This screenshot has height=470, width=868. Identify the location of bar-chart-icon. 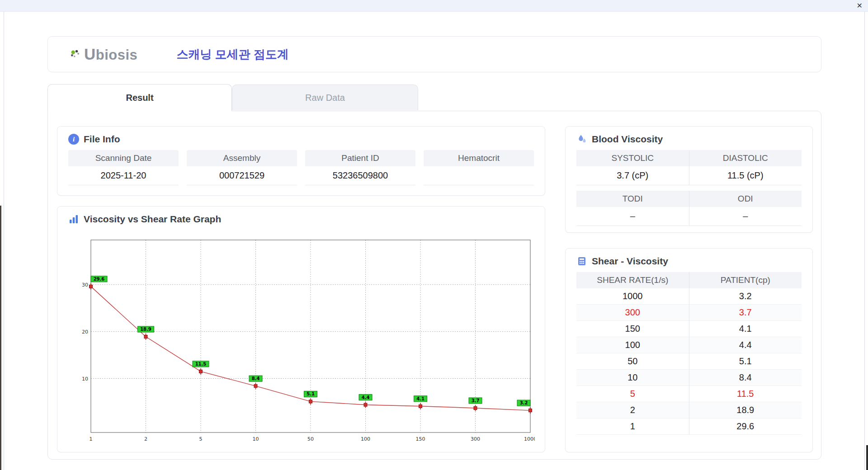
(74, 219).